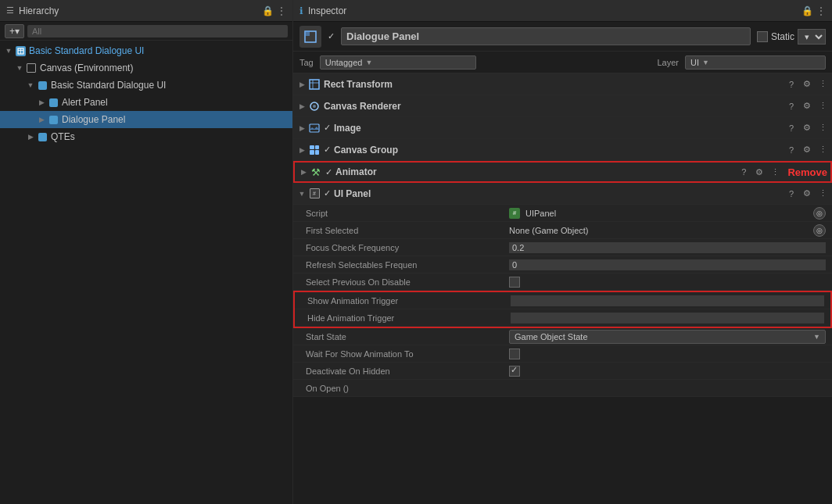 The height and width of the screenshot is (504, 832). I want to click on focus-check-value, so click(668, 248).